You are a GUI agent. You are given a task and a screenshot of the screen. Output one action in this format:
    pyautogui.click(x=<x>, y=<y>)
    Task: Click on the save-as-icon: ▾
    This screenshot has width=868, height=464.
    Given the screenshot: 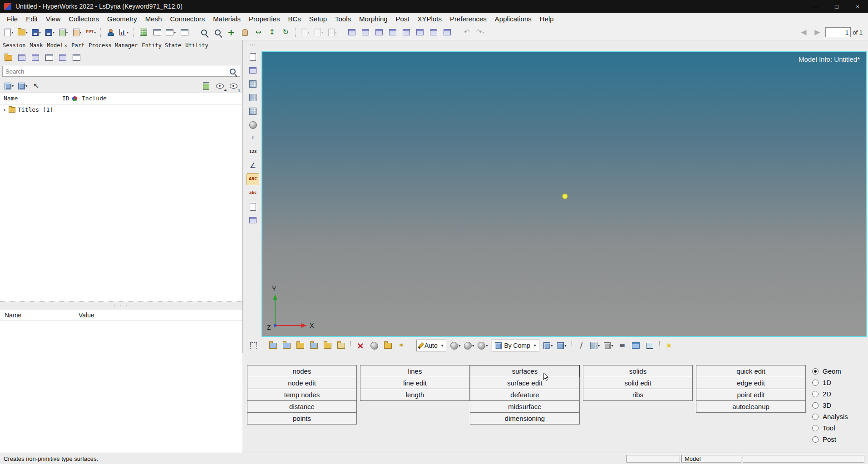 What is the action you would take?
    pyautogui.click(x=50, y=32)
    